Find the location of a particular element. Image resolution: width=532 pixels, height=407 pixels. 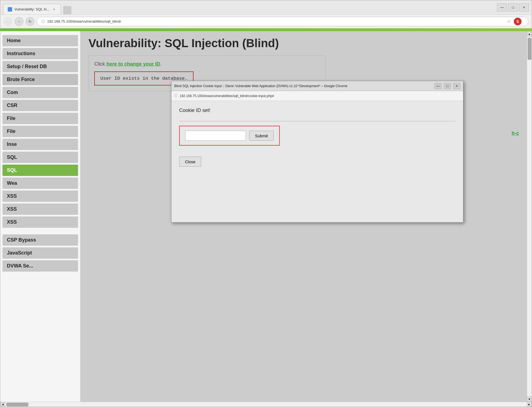

cookie-set-text: Cookie ID set! is located at coordinates (317, 110).